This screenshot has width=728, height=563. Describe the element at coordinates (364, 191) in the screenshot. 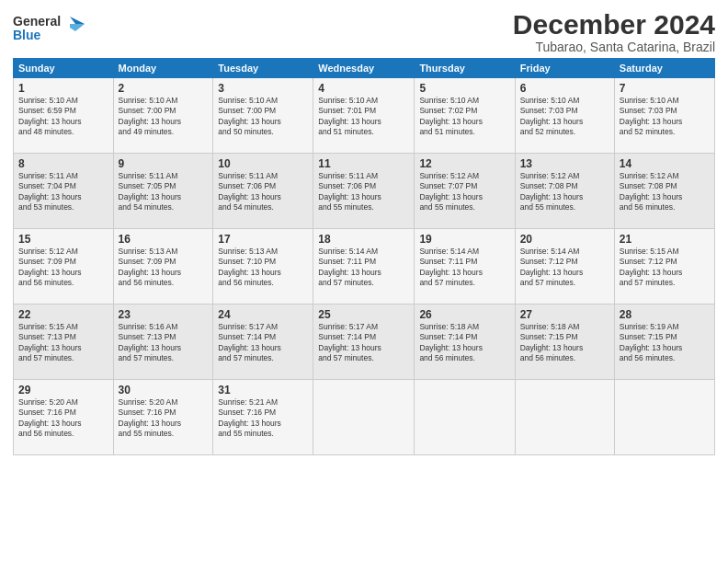

I see `calendar-week-2: 8Sunrise: 5:11 AMSunset: 7:04 PMDaylight…` at that location.